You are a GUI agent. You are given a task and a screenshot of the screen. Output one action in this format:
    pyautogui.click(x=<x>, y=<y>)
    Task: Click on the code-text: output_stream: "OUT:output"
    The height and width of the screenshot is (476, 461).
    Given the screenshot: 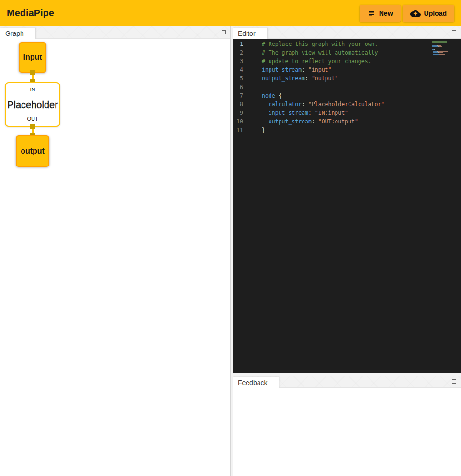 What is the action you would take?
    pyautogui.click(x=310, y=122)
    